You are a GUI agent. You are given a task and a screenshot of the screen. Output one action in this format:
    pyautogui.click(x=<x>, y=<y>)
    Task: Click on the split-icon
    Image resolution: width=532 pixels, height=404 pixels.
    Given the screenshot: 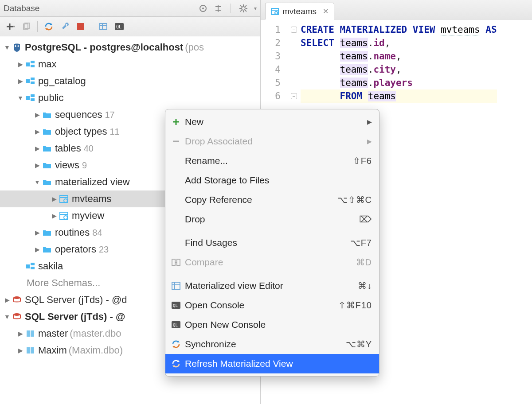 What is the action you would take?
    pyautogui.click(x=218, y=8)
    